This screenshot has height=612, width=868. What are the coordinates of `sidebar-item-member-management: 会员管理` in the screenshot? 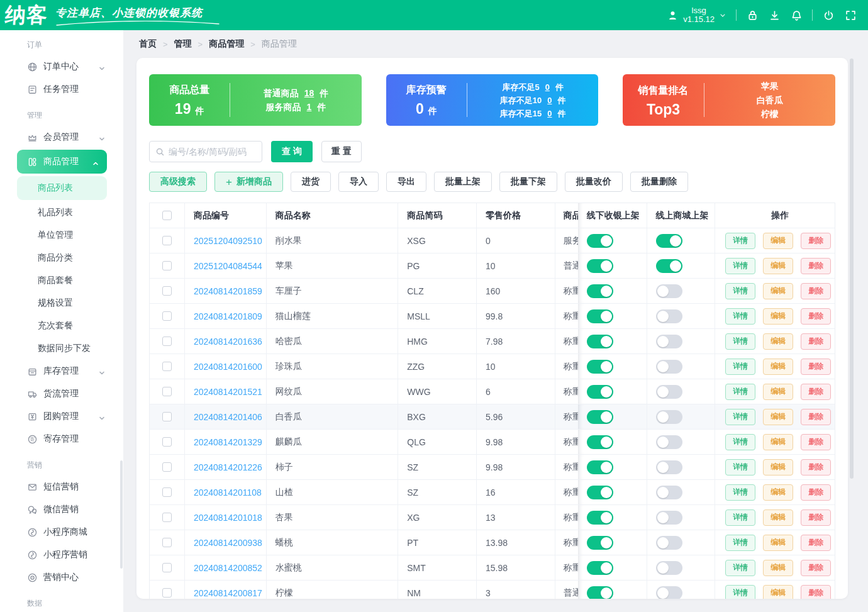 It's located at (62, 137).